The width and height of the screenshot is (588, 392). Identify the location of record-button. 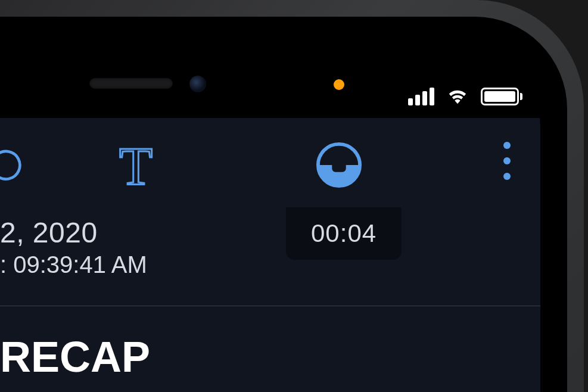
(339, 165).